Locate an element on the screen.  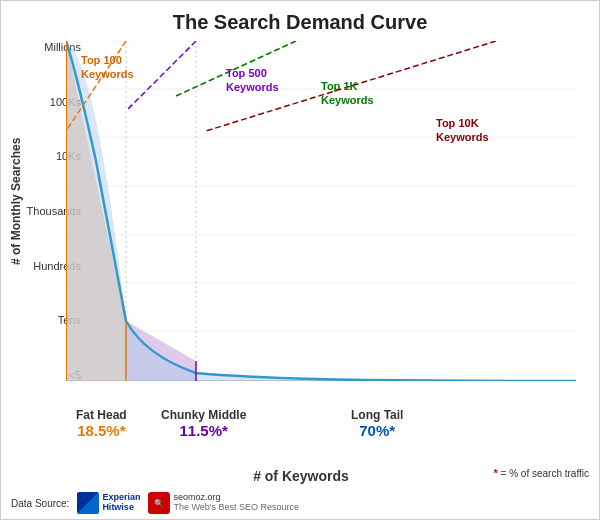
annotation-top500: Top 500Keywords is located at coordinates (252, 80).